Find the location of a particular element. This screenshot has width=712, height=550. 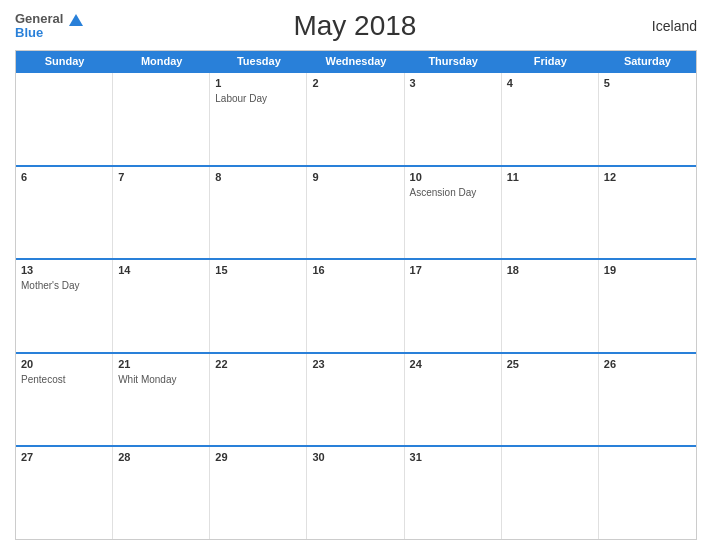

logo-triangle-icon is located at coordinates (76, 20).